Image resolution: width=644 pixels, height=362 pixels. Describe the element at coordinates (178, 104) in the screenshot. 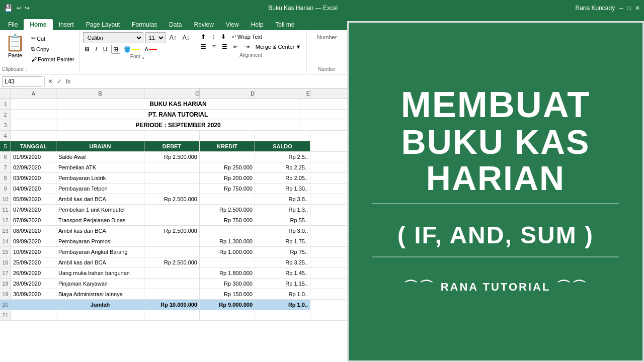

I see `cell-title: BUKU KAS HARIAN` at that location.